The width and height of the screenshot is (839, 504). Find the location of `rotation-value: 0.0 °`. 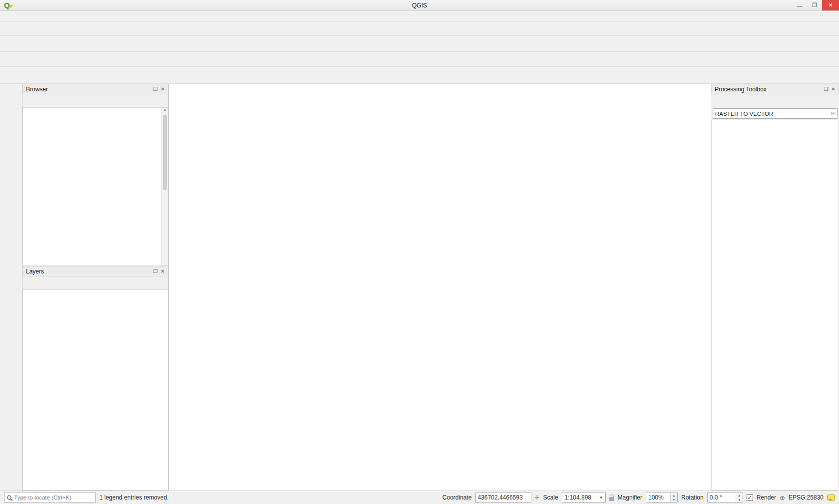

rotation-value: 0.0 ° is located at coordinates (722, 498).